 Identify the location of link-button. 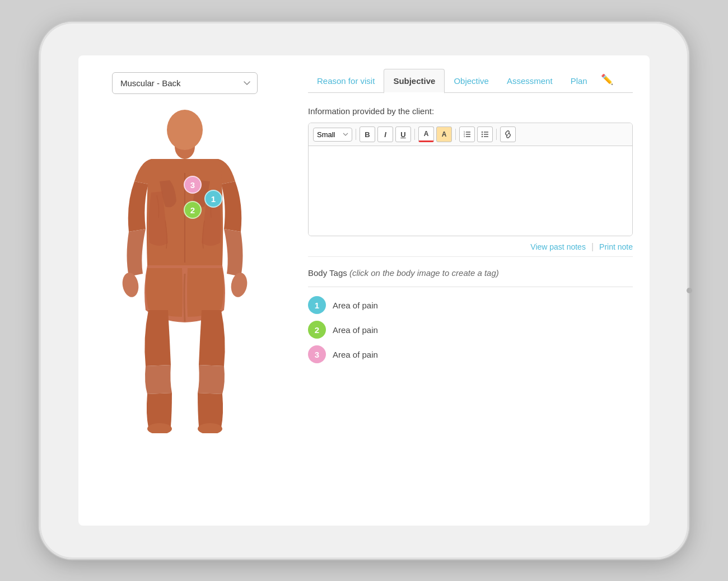
(508, 134).